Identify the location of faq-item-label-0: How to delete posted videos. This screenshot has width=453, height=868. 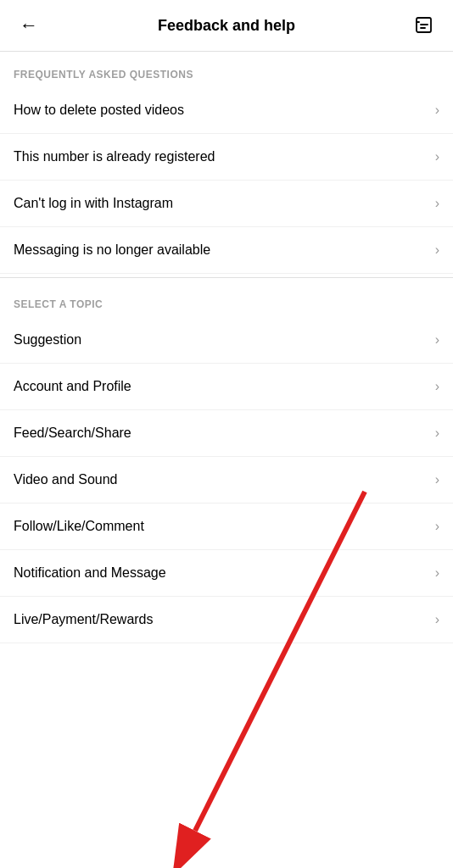
(98, 110).